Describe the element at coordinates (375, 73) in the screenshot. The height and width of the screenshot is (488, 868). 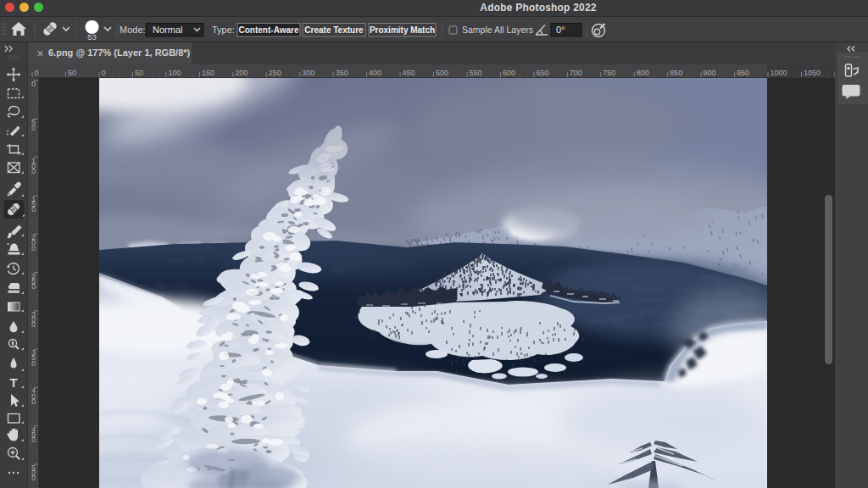
I see `svg-text: 400` at that location.